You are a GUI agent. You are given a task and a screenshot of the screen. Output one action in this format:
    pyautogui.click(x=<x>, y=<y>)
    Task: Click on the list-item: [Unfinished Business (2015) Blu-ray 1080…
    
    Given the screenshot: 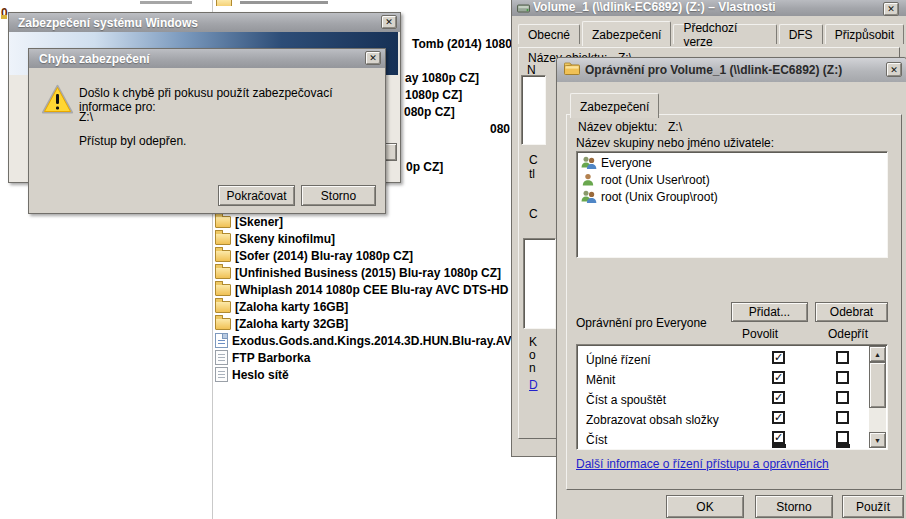 What is the action you would take?
    pyautogui.click(x=358, y=272)
    